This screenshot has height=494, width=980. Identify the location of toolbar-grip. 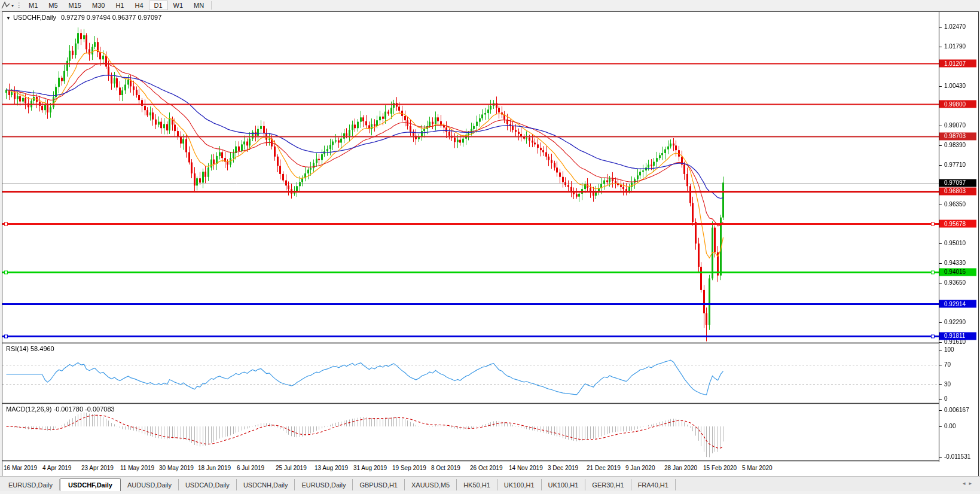
(19, 5).